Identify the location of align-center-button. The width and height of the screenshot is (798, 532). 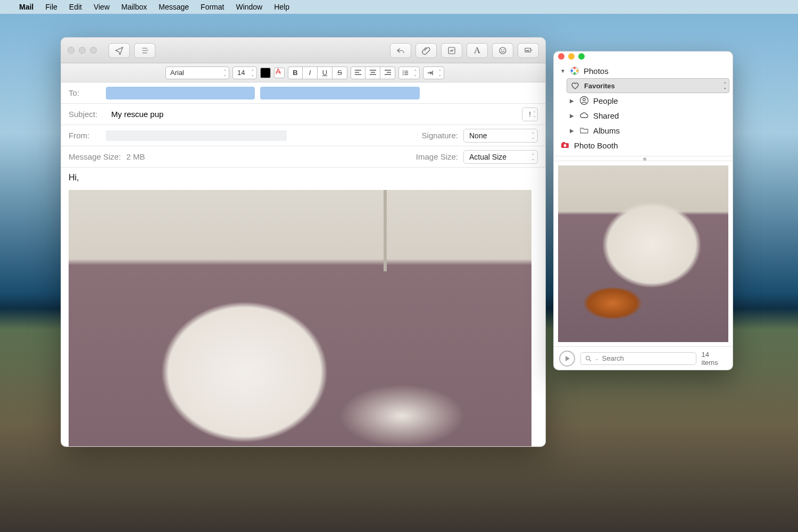
(373, 73).